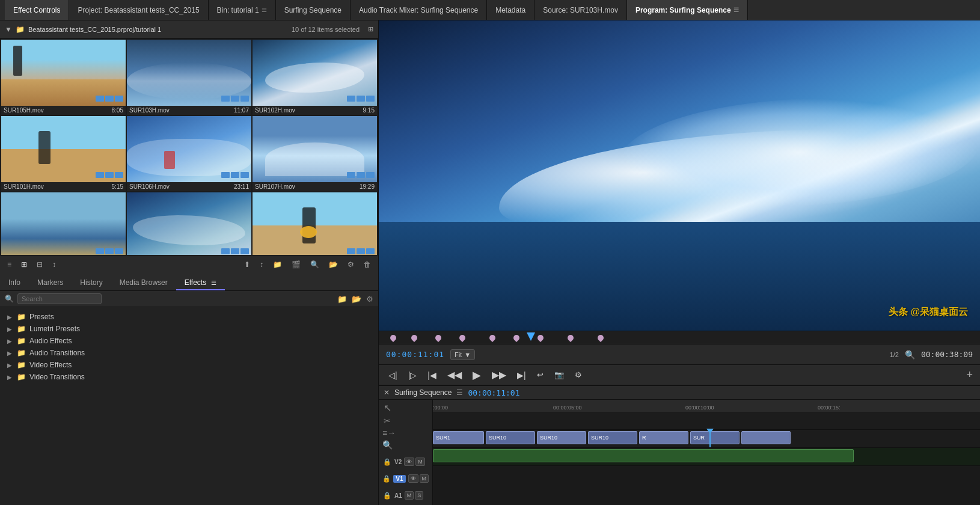 Image resolution: width=980 pixels, height=505 pixels. I want to click on folder-icon: 📁, so click(22, 329).